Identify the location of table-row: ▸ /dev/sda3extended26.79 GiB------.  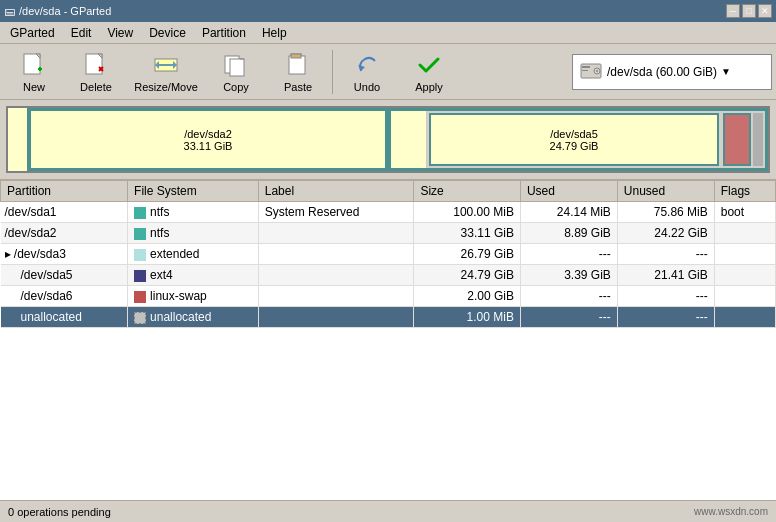
(388, 254).